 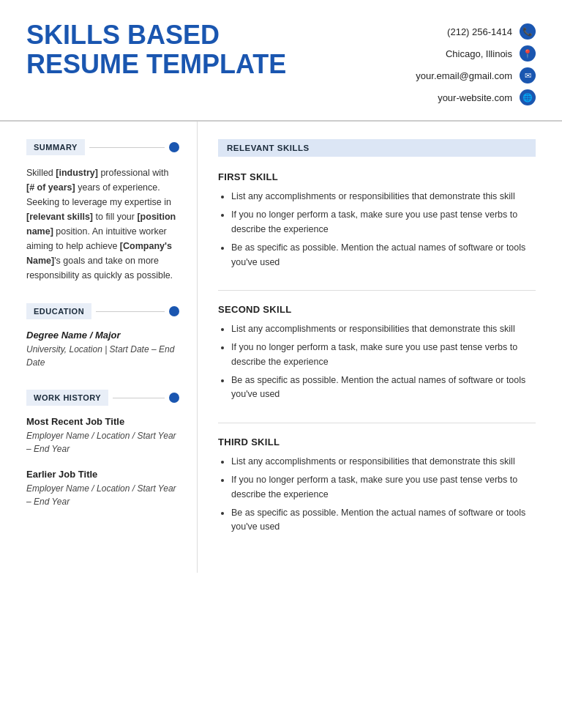 What do you see at coordinates (480, 32) in the screenshot?
I see `phone-text: (212) 256-1414` at bounding box center [480, 32].